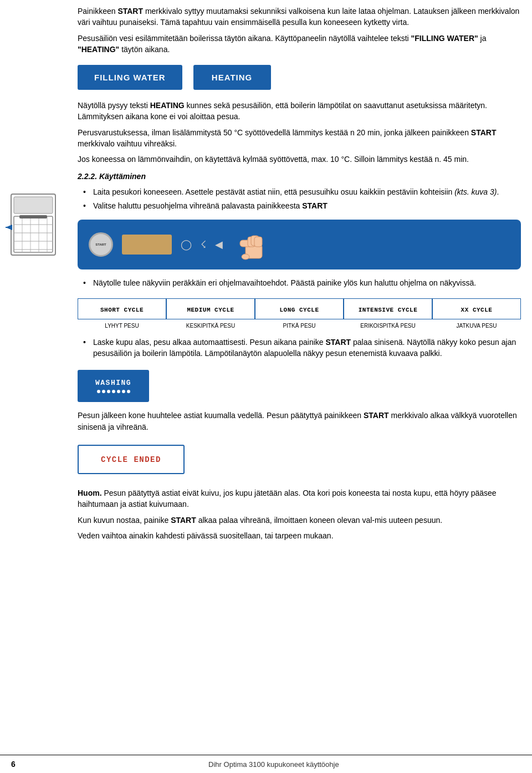 The width and height of the screenshot is (532, 773). I want to click on washing-text: WASHING, so click(113, 383).